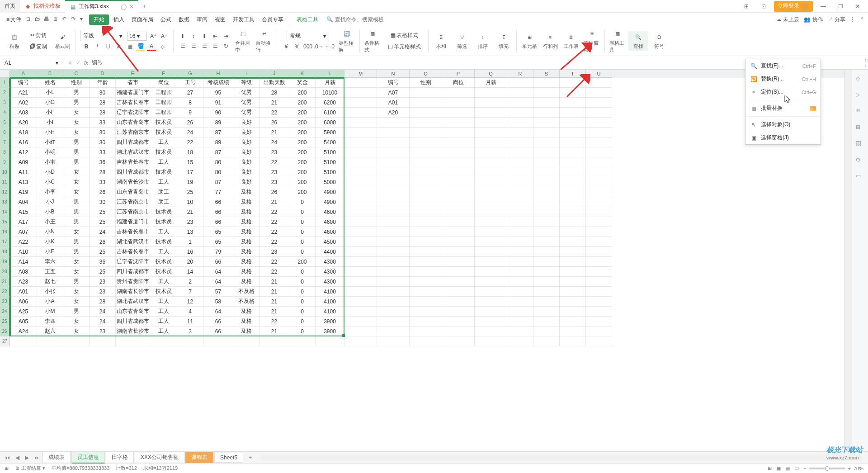 The image size is (868, 473). Describe the element at coordinates (190, 74) in the screenshot. I see `col-header-G: G` at that location.